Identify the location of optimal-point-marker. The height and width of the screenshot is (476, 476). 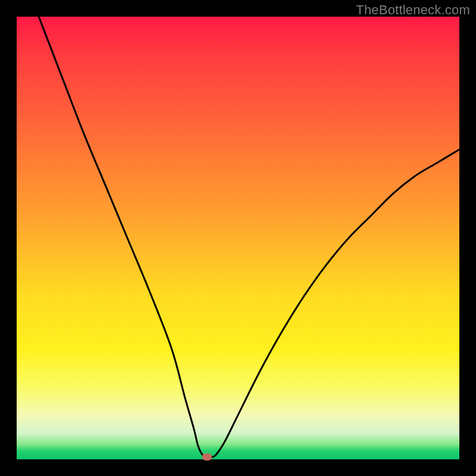
(207, 457).